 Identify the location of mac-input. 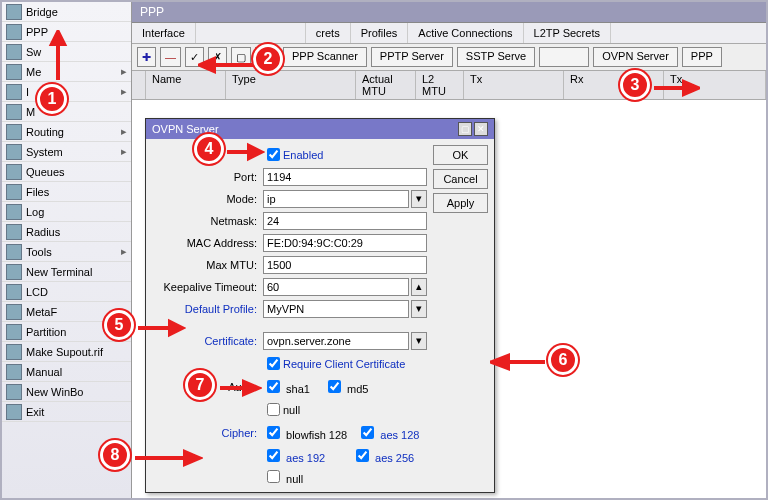
(345, 243).